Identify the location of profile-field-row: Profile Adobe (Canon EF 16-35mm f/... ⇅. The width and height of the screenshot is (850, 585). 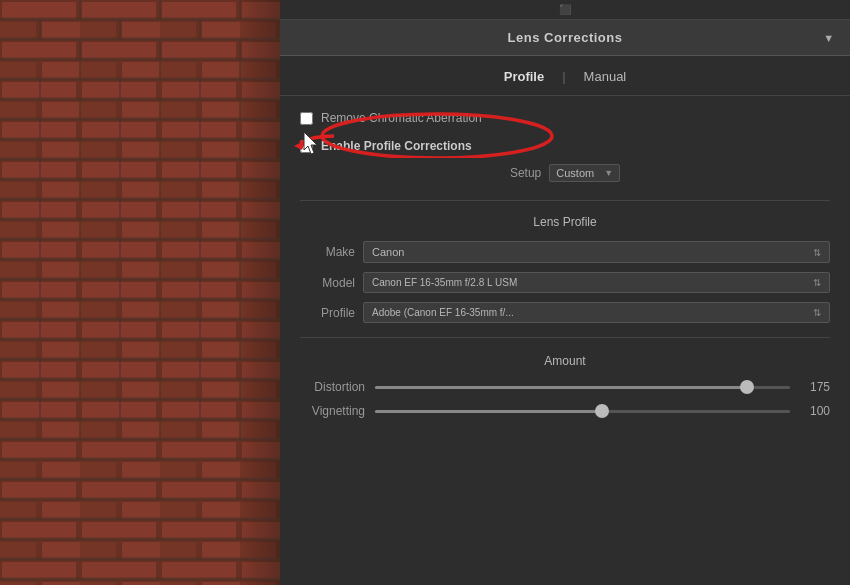
(565, 312).